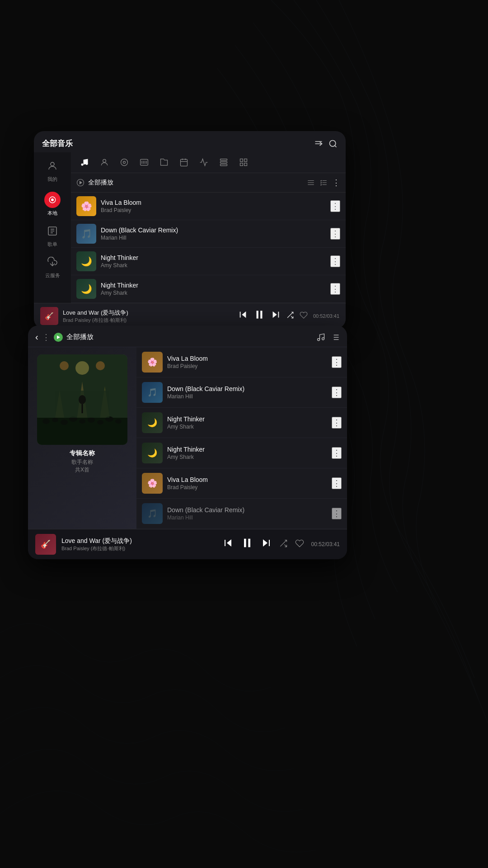 The image size is (488, 868). What do you see at coordinates (144, 163) in the screenshot?
I see `tab-folder` at bounding box center [144, 163].